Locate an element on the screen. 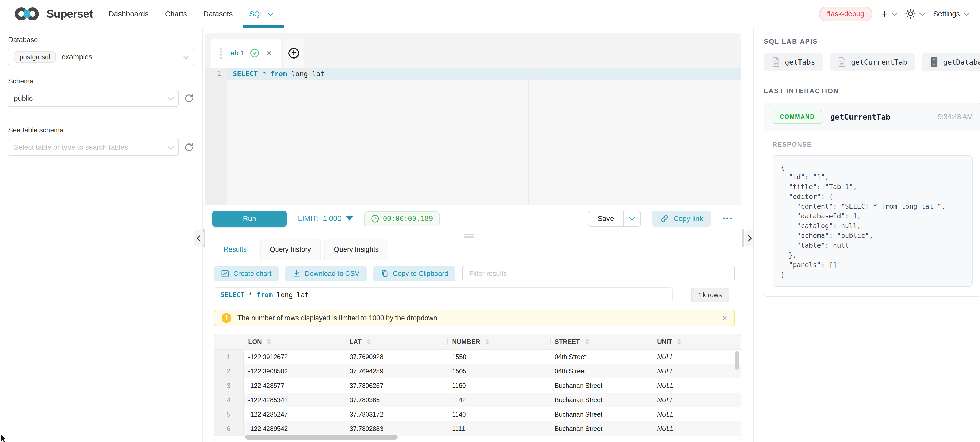 The height and width of the screenshot is (442, 980). schema-label: Schema is located at coordinates (101, 81).